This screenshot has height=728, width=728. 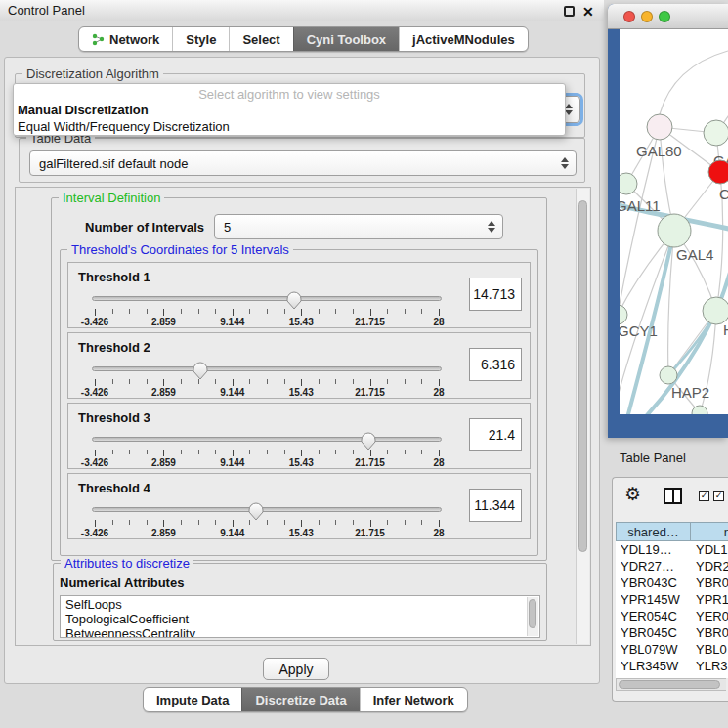 I want to click on threshold-value-field: 14.713, so click(x=495, y=294).